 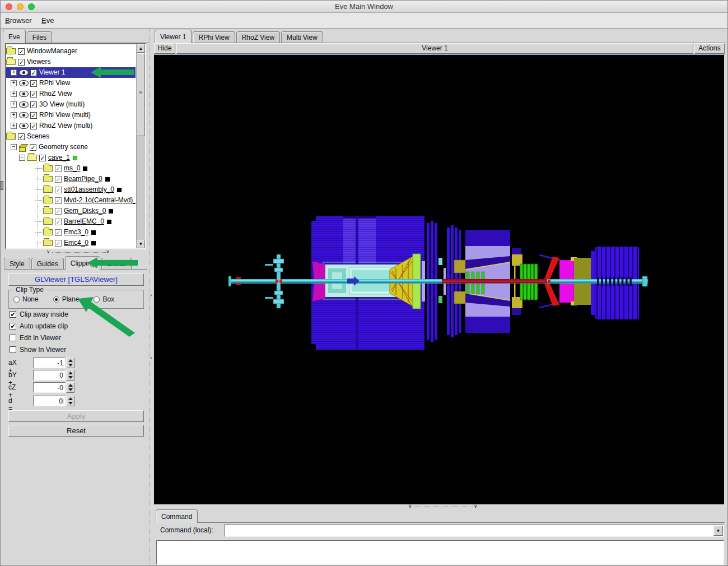 I want to click on tree-label: RhoZ View (multi), so click(x=66, y=126).